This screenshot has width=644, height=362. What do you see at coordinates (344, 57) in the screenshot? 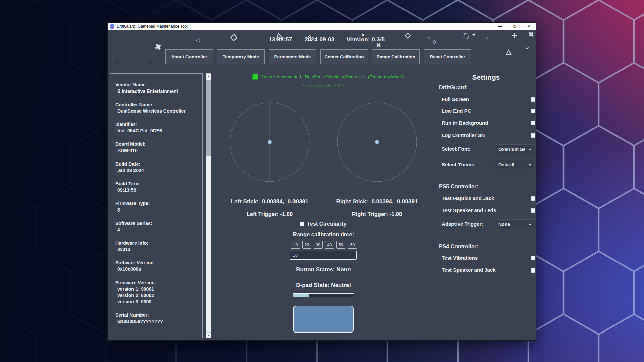
I see `center-calibration-button: Center Calibration` at bounding box center [344, 57].